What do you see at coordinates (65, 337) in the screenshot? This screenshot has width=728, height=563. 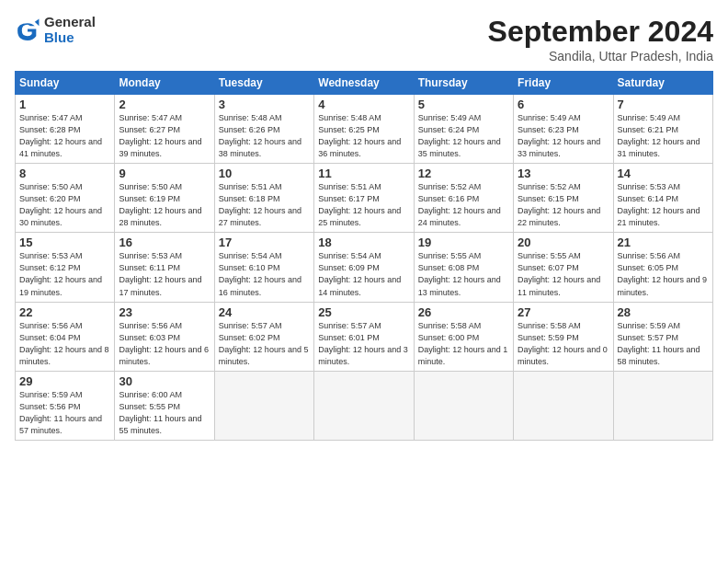 I see `table-row: 22Sunrise: 5:56 AM Sunset: 6:04 PM Dayli…` at bounding box center [65, 337].